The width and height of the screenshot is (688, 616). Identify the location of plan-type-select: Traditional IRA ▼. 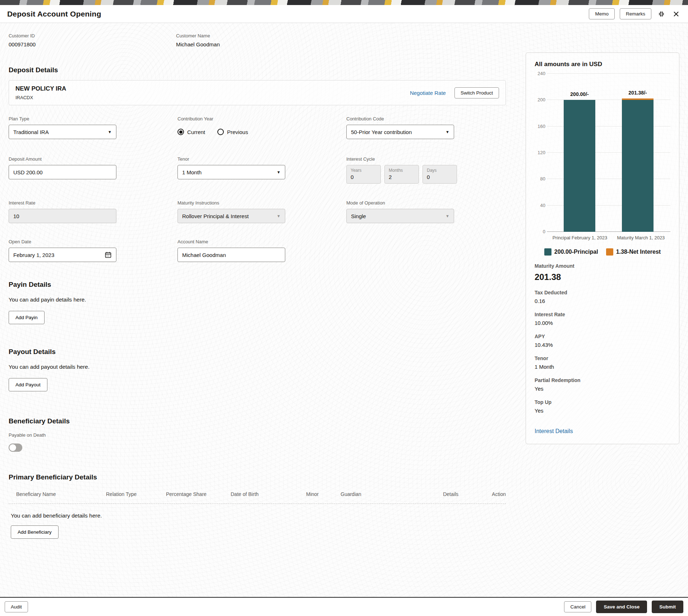
(63, 132).